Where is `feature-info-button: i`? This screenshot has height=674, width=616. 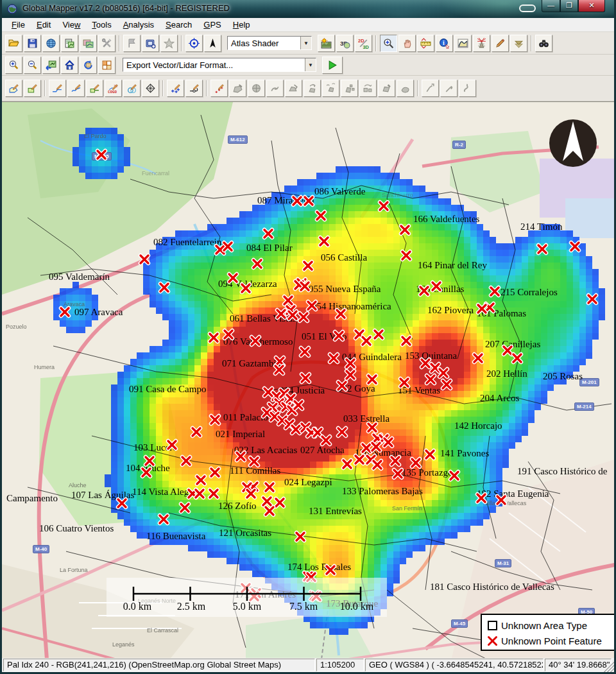 feature-info-button: i is located at coordinates (444, 44).